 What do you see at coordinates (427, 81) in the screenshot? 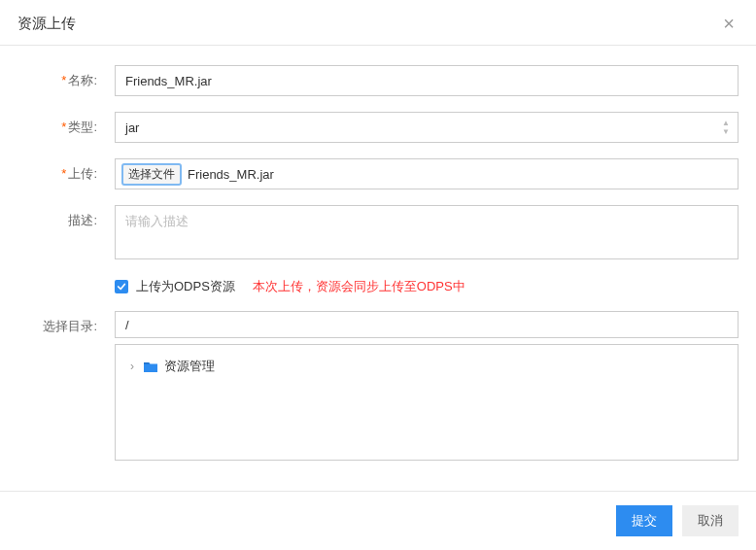
I see `name-input` at bounding box center [427, 81].